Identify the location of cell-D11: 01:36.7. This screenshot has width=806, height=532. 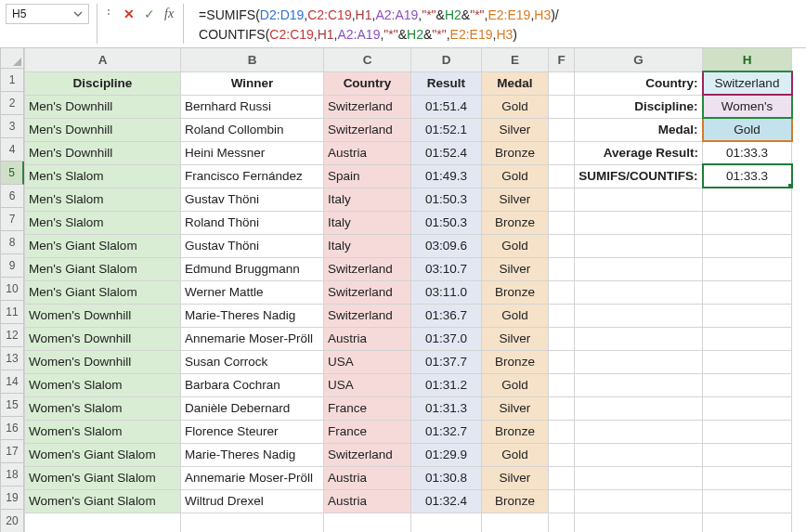
(447, 316).